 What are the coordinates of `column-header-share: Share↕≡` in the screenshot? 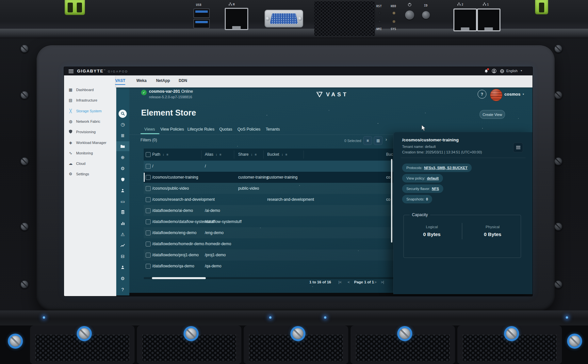 It's located at (248, 155).